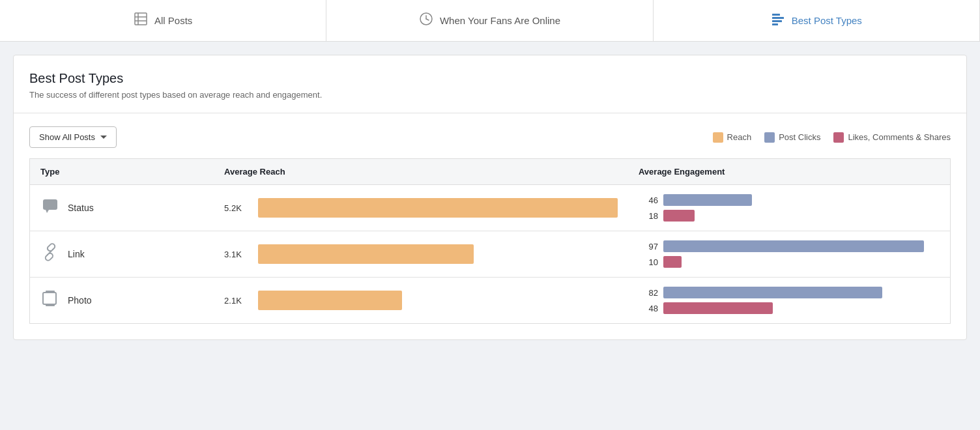 This screenshot has height=430, width=980. What do you see at coordinates (490, 172) in the screenshot?
I see `table-header-row: Type Average Reach Average Engagement` at bounding box center [490, 172].